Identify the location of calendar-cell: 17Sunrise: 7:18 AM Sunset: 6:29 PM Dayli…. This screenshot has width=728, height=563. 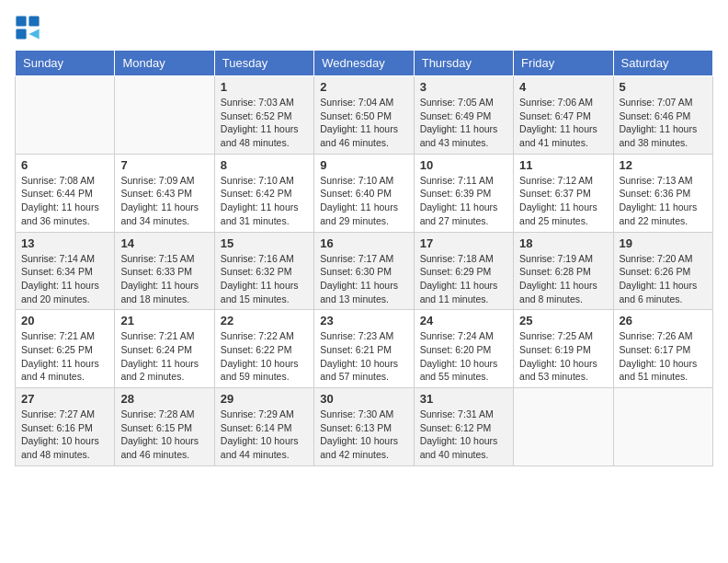
(463, 270).